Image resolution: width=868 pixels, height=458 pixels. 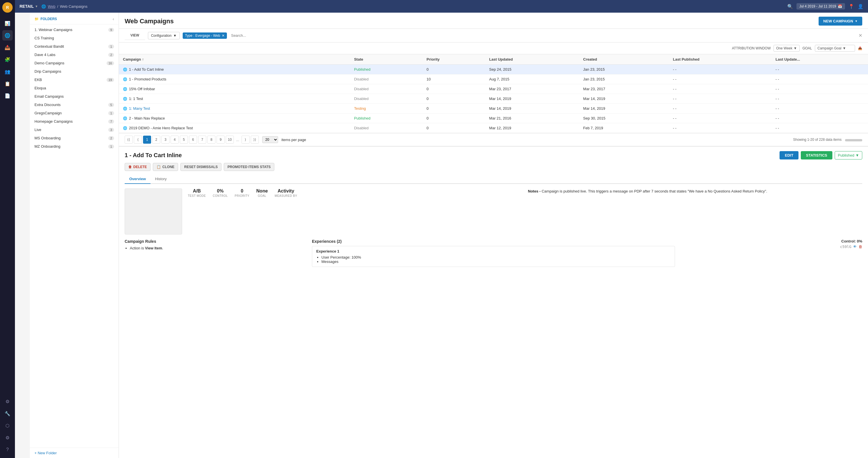 I want to click on campaign-name-link: 1: Many Test, so click(x=140, y=109).